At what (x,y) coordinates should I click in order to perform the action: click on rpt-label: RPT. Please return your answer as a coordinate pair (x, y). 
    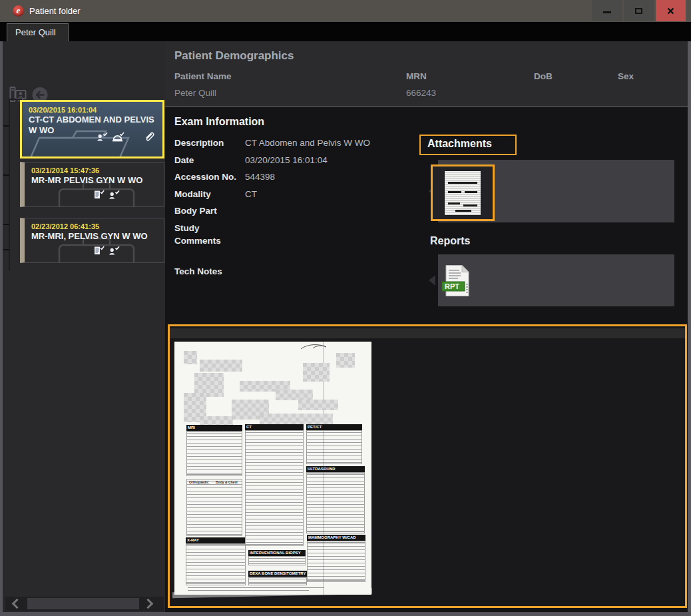
    Looking at the image, I should click on (452, 286).